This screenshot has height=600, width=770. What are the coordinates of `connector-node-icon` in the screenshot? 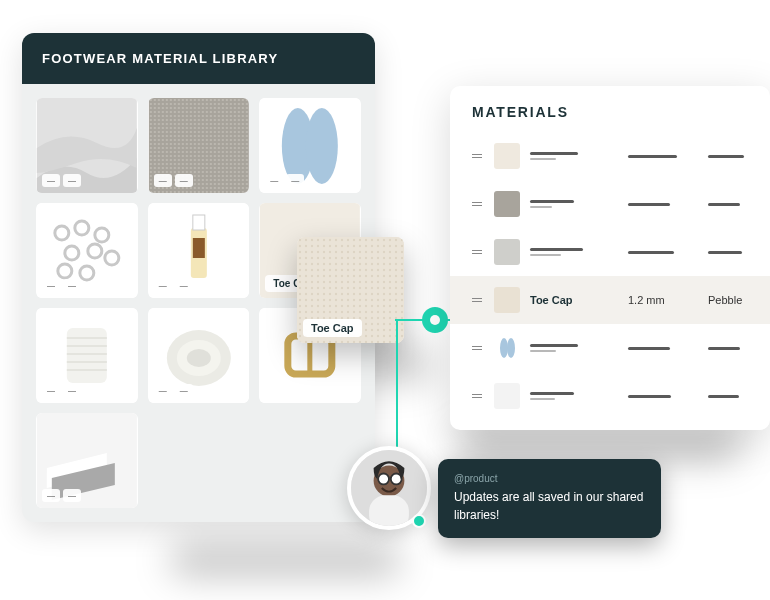 It's located at (435, 320).